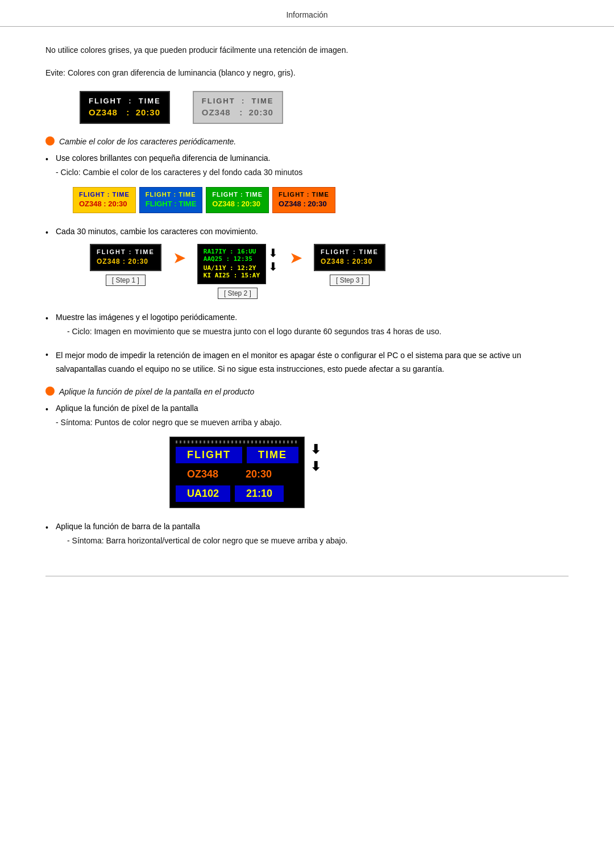 The height and width of the screenshot is (868, 614). What do you see at coordinates (238, 200) in the screenshot?
I see `cycle-board-green: FLIGHT : TIME OZ348 : 20:30` at bounding box center [238, 200].